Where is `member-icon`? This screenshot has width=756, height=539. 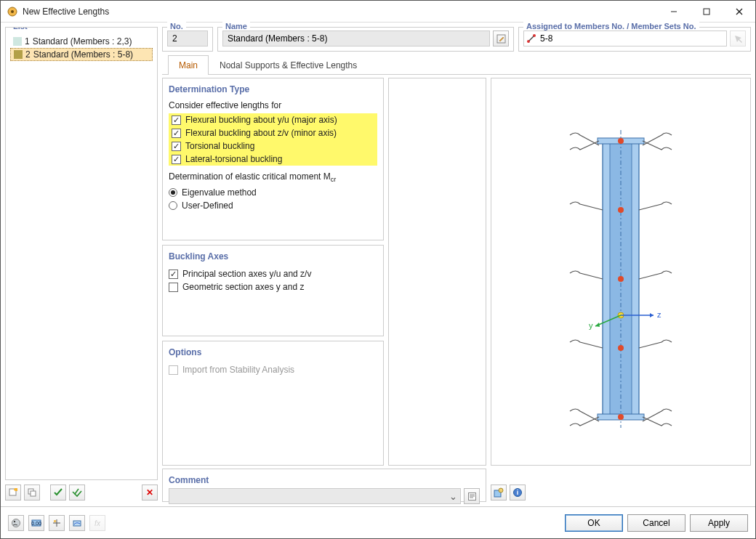
member-icon is located at coordinates (531, 39).